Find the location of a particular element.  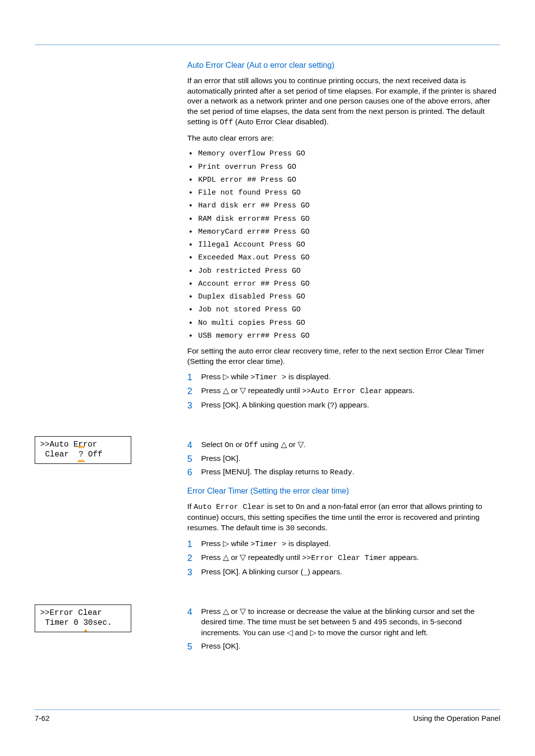

list-item: Duplex disabled Press GO is located at coordinates (344, 297).